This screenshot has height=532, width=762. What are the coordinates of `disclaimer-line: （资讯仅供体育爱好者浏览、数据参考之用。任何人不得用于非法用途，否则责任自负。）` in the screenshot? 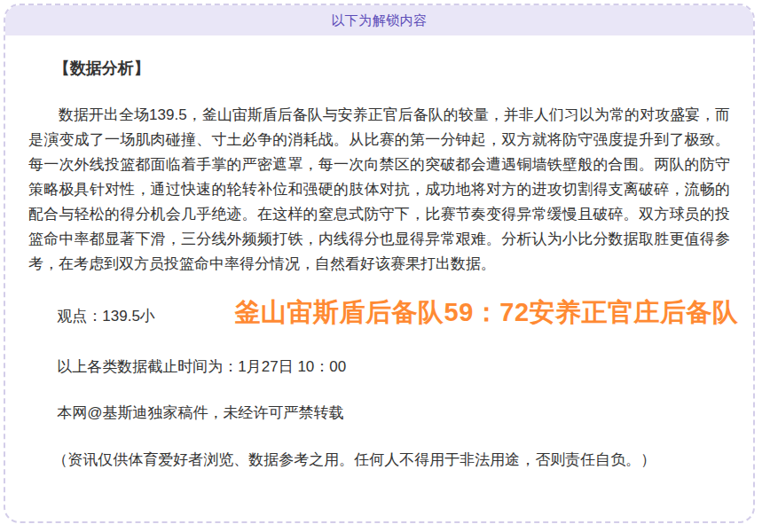 It's located at (380, 460).